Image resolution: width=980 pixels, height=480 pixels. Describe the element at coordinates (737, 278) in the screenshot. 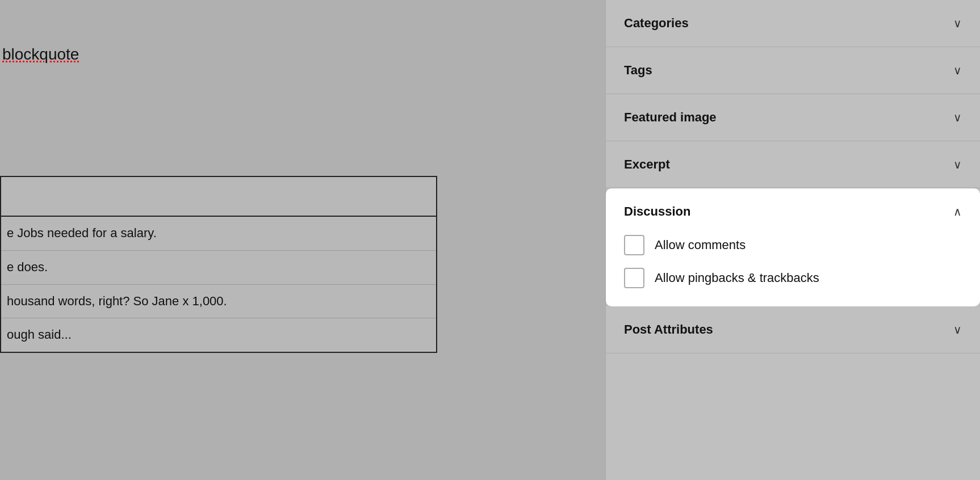

I see `allow-pingbacks-label: Allow pingbacks & trackbacks` at that location.